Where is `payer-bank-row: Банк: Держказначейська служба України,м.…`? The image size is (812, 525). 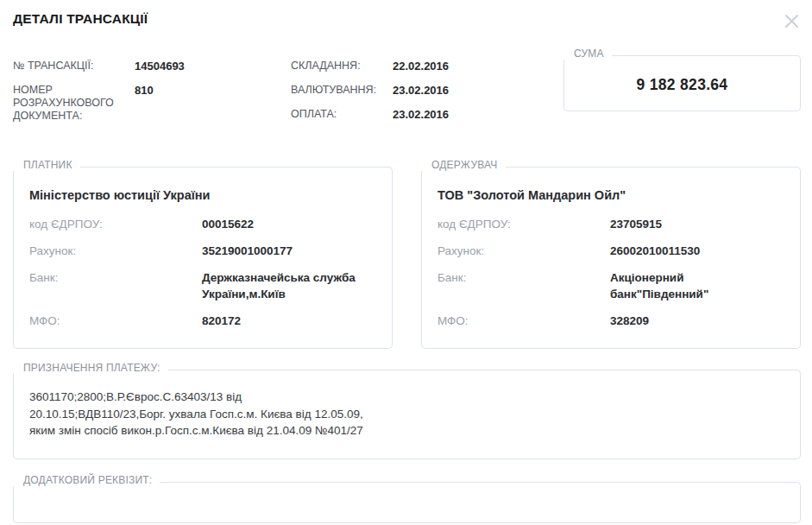
payer-bank-row: Банк: Держказначейська служба України,м.… is located at coordinates (203, 286).